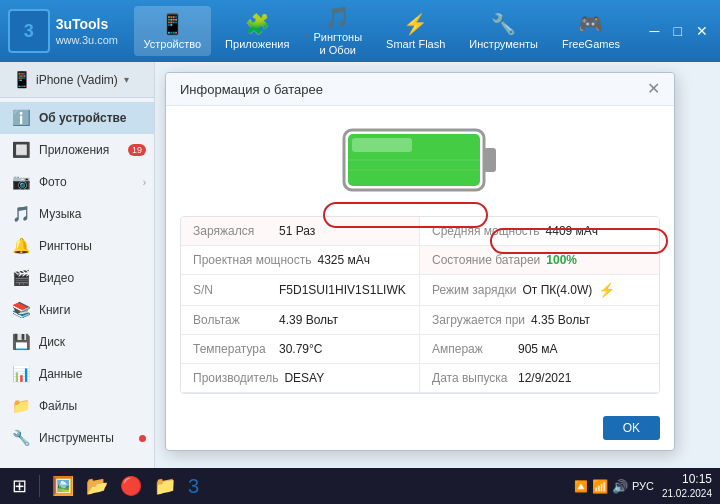 The image size is (720, 504). What do you see at coordinates (257, 31) in the screenshot?
I see `nav-apps: 🧩 Приложения` at bounding box center [257, 31].